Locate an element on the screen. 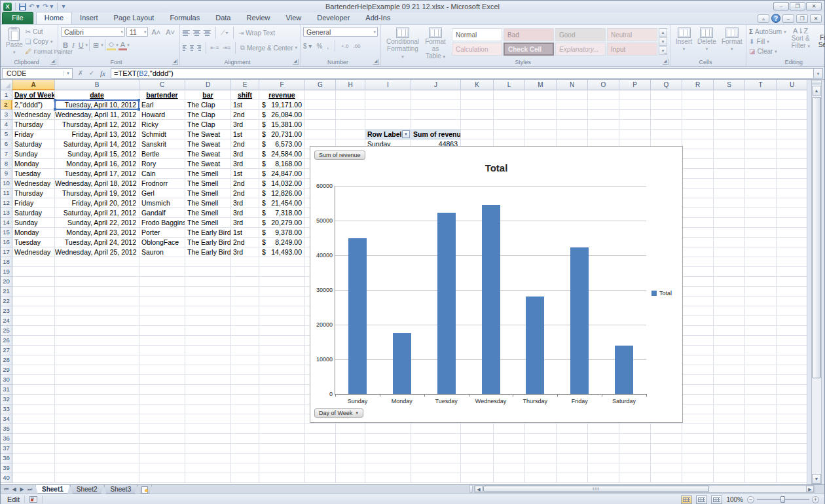 The width and height of the screenshot is (825, 504). revenue-cell: $15,381.00 is located at coordinates (282, 124).